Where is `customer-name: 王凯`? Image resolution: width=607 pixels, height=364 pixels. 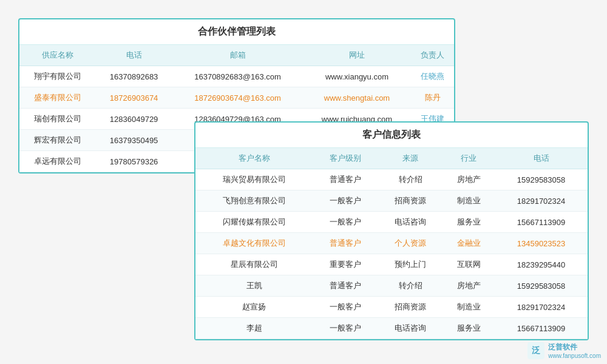
customer-name: 王凯 is located at coordinates (254, 286).